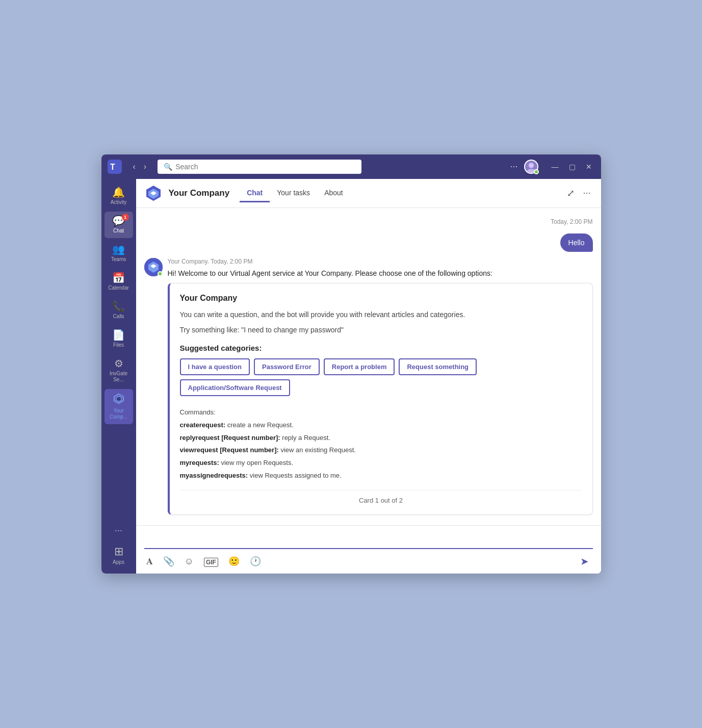 This screenshot has height=728, width=702. I want to click on tab-chat: Chat, so click(255, 194).